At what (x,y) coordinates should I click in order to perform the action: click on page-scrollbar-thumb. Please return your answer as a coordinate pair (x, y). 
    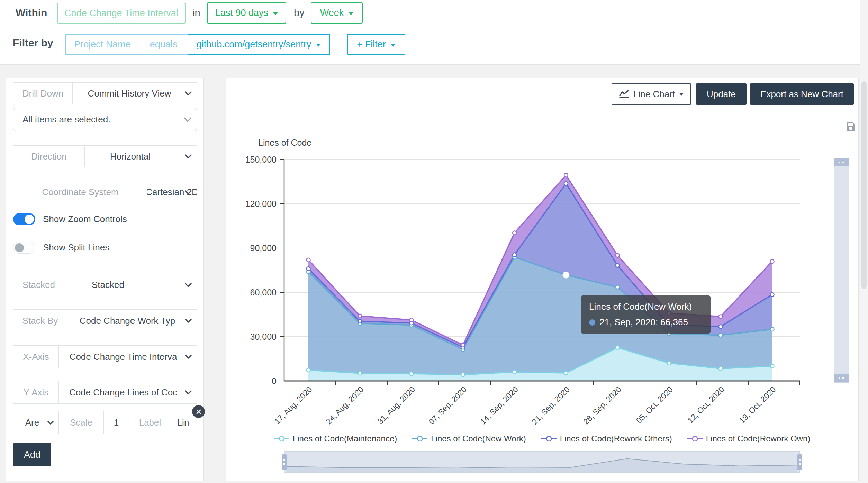
    Looking at the image, I should click on (864, 185).